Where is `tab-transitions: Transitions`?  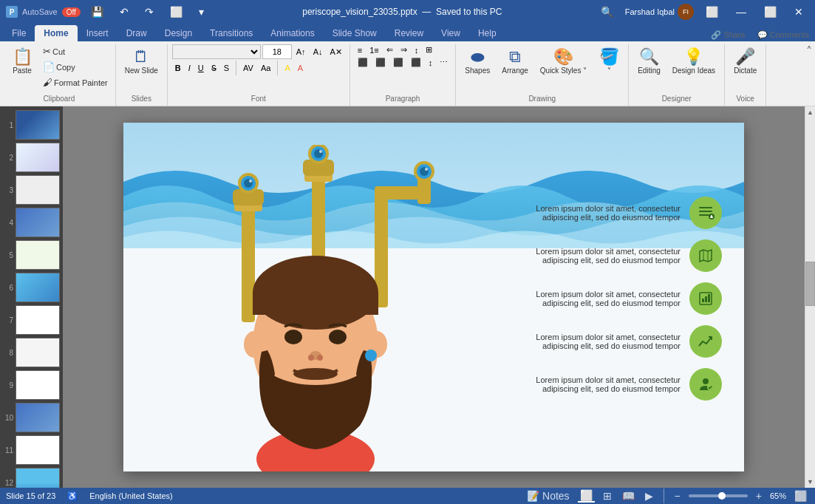 tab-transitions: Transitions is located at coordinates (231, 33).